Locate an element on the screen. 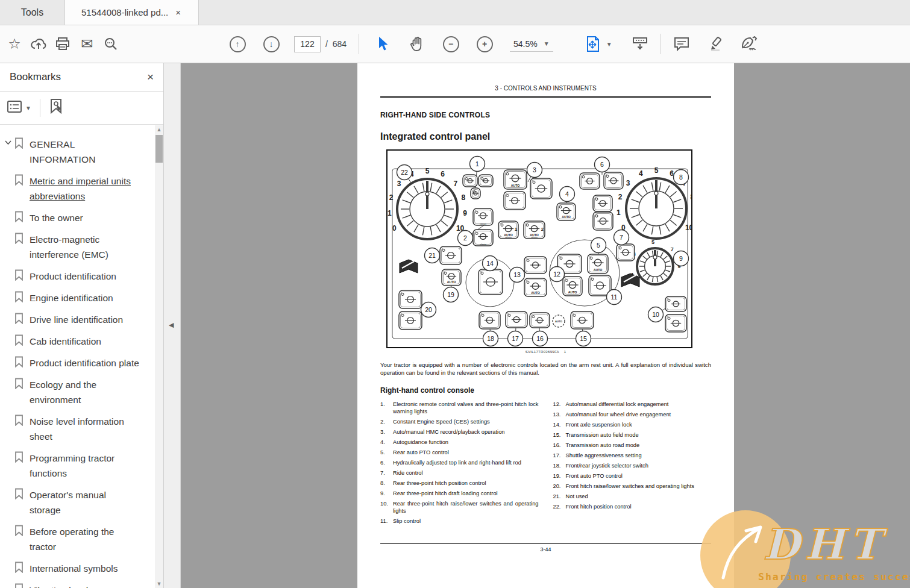  bookmark-options-icon is located at coordinates (14, 108).